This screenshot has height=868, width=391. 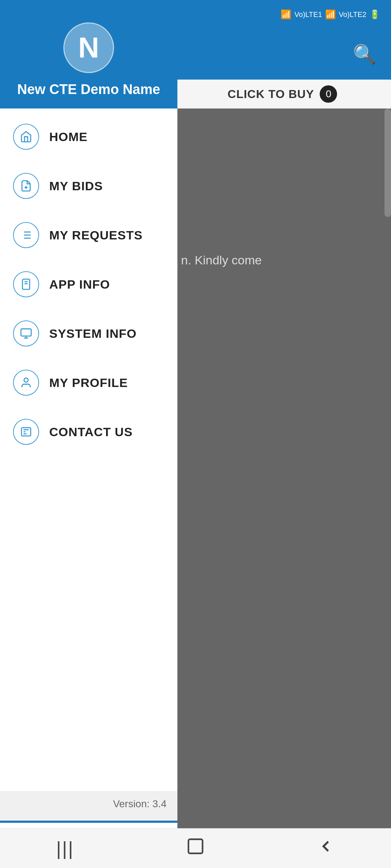 I want to click on buy-count-badge: 0, so click(x=328, y=94).